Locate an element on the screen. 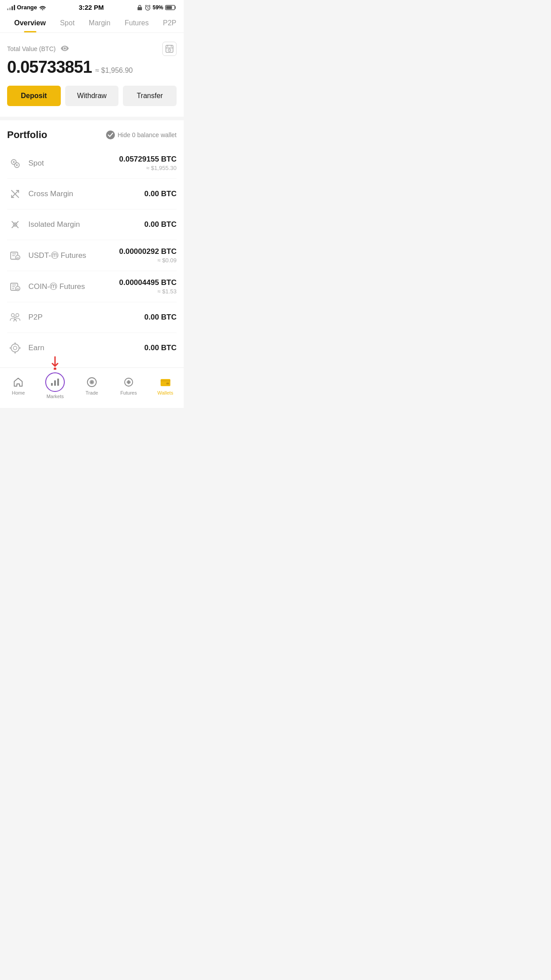 This screenshot has width=551, height=980. spot-btc: 0.05729155 BTC is located at coordinates (148, 159).